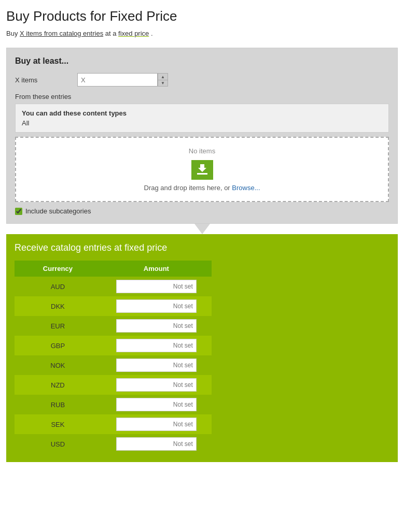 The height and width of the screenshot is (532, 404). I want to click on amount-input-sek, so click(157, 424).